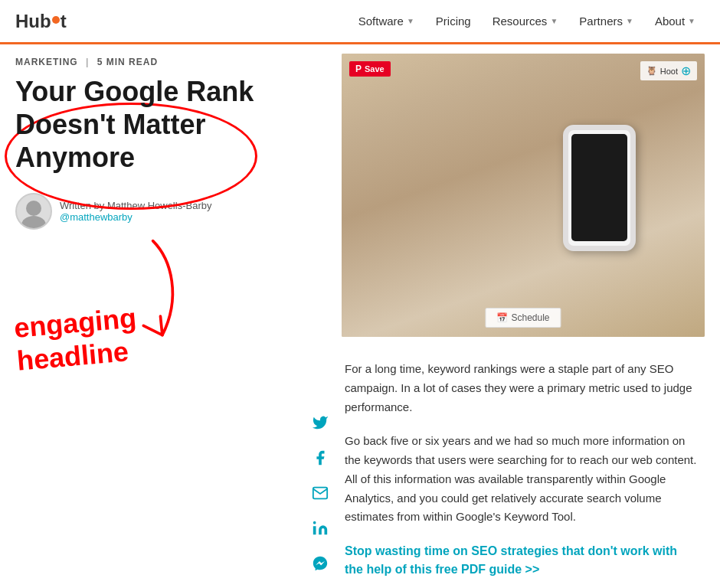  I want to click on pinterest-save-badge: P Save, so click(370, 69).